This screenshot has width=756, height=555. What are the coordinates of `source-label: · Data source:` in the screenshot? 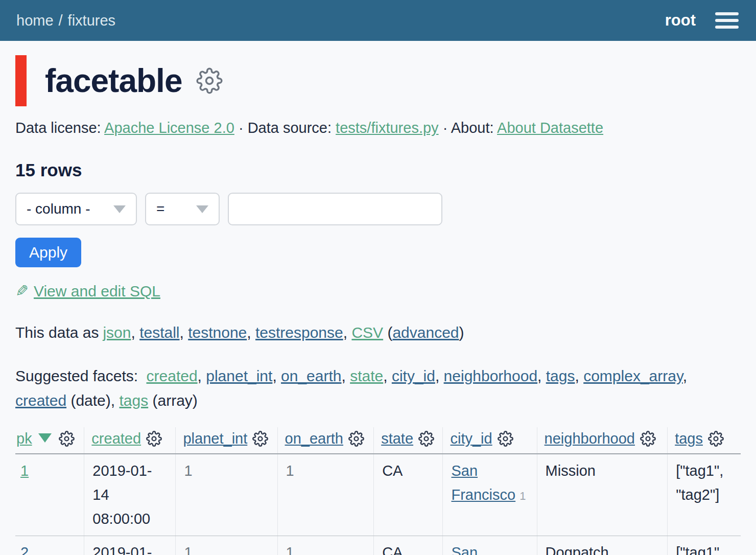 It's located at (285, 128).